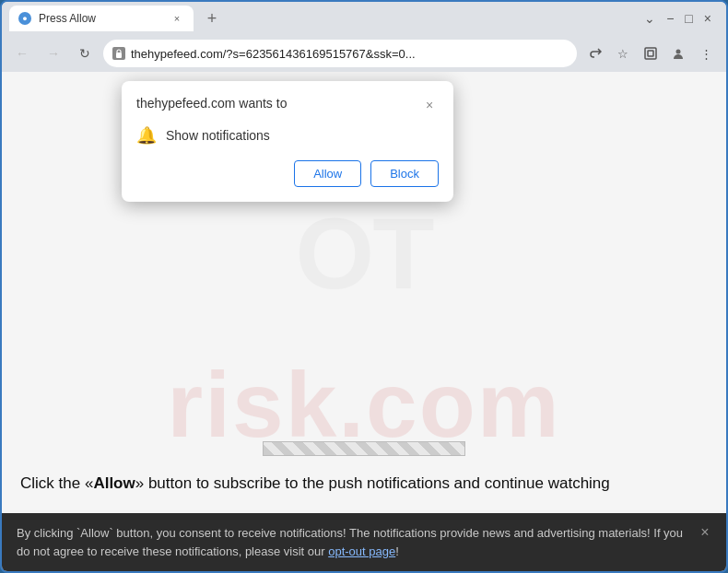 The width and height of the screenshot is (728, 573). I want to click on instruction-text-before: Click the «, so click(57, 483).